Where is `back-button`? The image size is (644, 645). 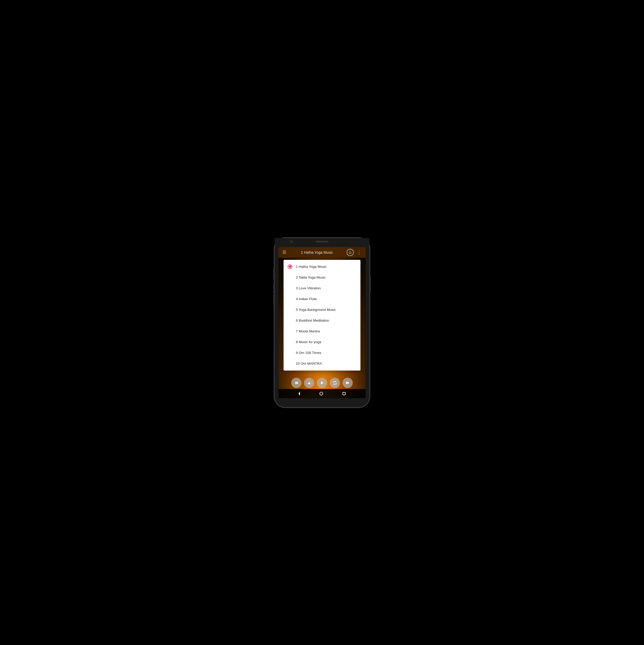 back-button is located at coordinates (299, 394).